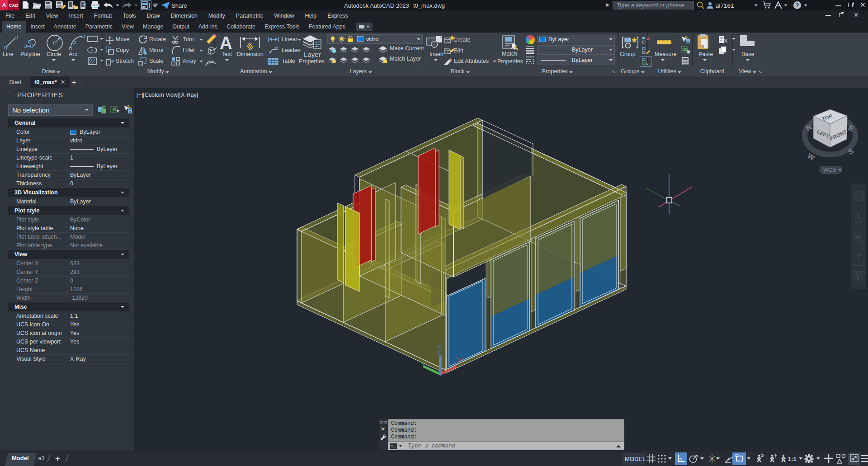  I want to click on svg-text: S, so click(851, 151).